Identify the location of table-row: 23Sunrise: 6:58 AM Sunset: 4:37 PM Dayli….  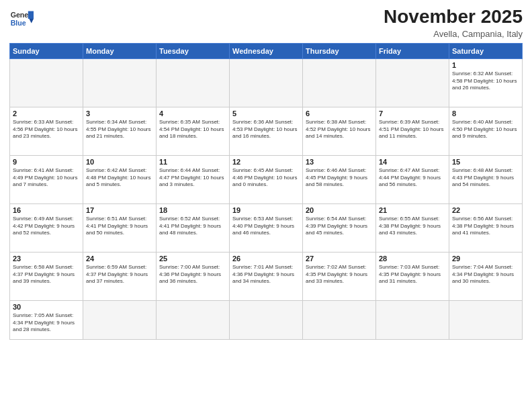
(47, 276).